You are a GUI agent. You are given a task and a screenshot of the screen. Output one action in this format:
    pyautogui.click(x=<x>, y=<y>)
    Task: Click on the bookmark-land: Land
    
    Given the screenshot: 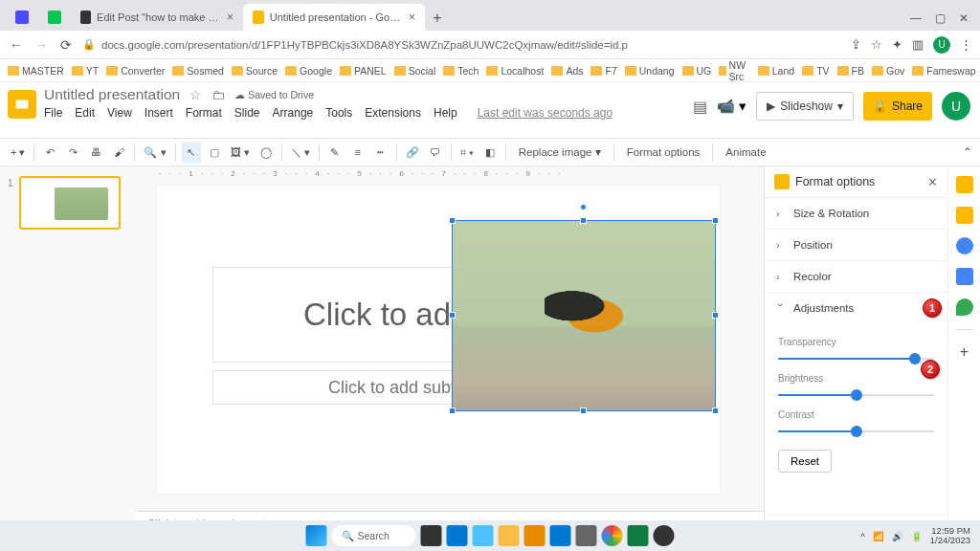 What is the action you would take?
    pyautogui.click(x=776, y=71)
    